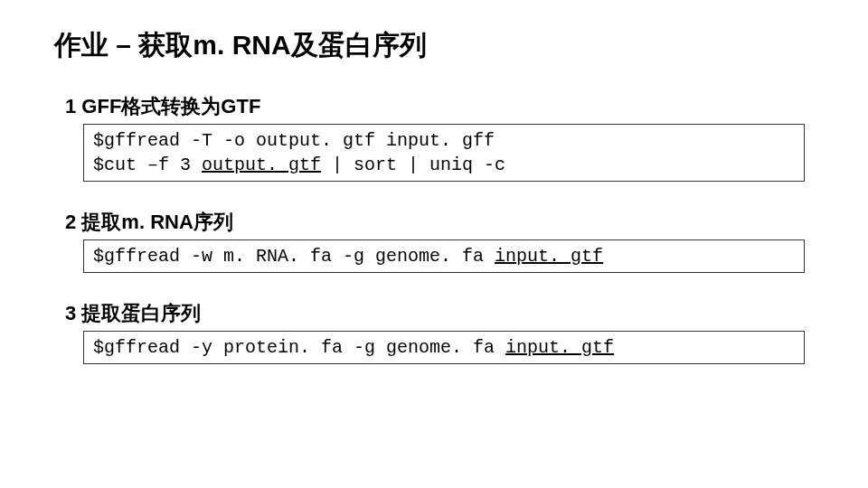 This screenshot has width=868, height=488. What do you see at coordinates (444, 347) in the screenshot?
I see `section-3-code: $gffread -y protein. fa -g genome. fa in…` at bounding box center [444, 347].